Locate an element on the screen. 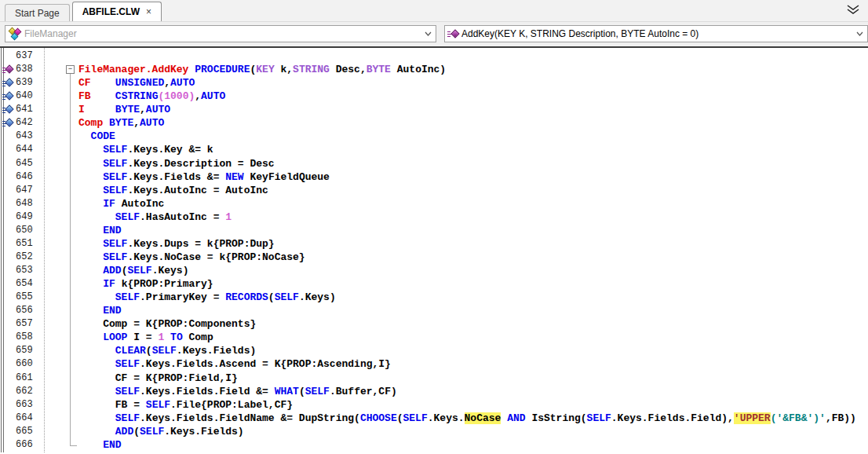  code-token: .Keys) is located at coordinates (171, 270).